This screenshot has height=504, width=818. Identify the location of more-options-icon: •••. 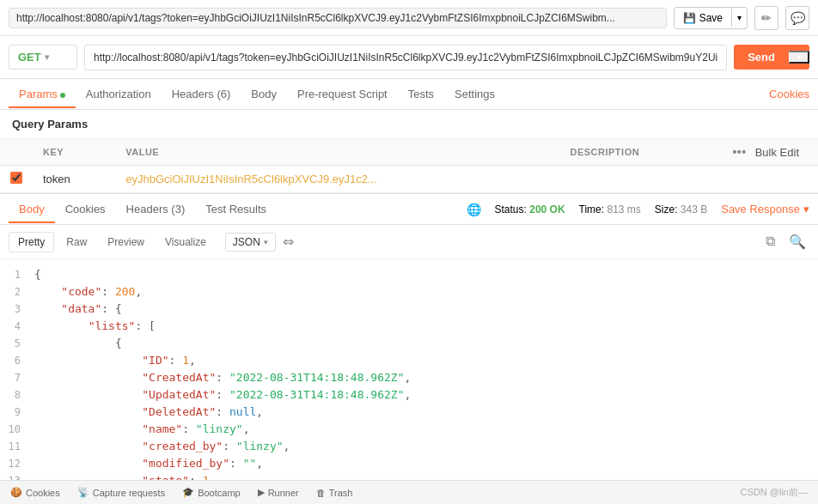
(739, 152).